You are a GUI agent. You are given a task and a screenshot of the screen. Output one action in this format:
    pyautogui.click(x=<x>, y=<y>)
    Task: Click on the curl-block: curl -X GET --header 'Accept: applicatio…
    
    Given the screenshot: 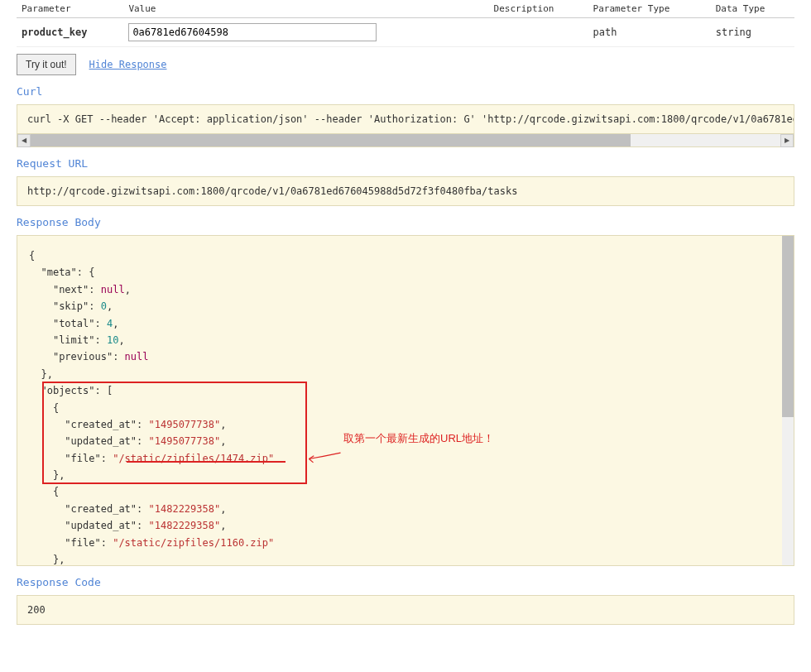 What is the action you would take?
    pyautogui.click(x=406, y=119)
    